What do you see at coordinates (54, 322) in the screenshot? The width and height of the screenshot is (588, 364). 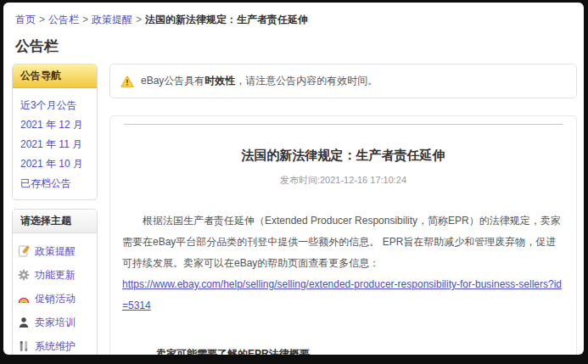 I see `topic-item-training: 卖家培训` at bounding box center [54, 322].